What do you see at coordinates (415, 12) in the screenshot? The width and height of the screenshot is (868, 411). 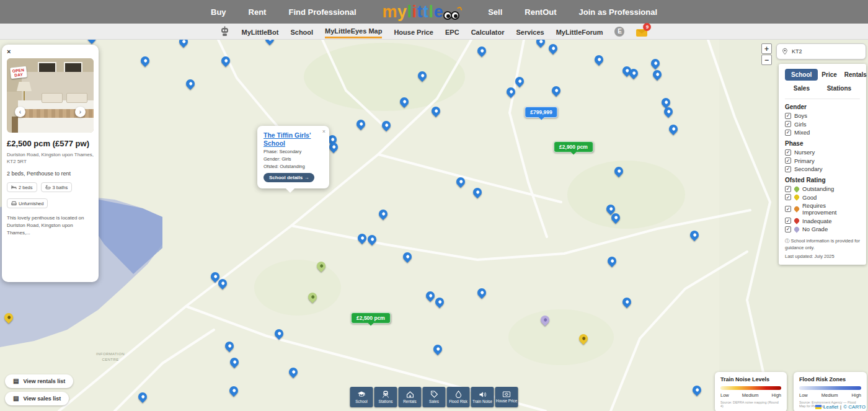 I see `logo-letter: i` at bounding box center [415, 12].